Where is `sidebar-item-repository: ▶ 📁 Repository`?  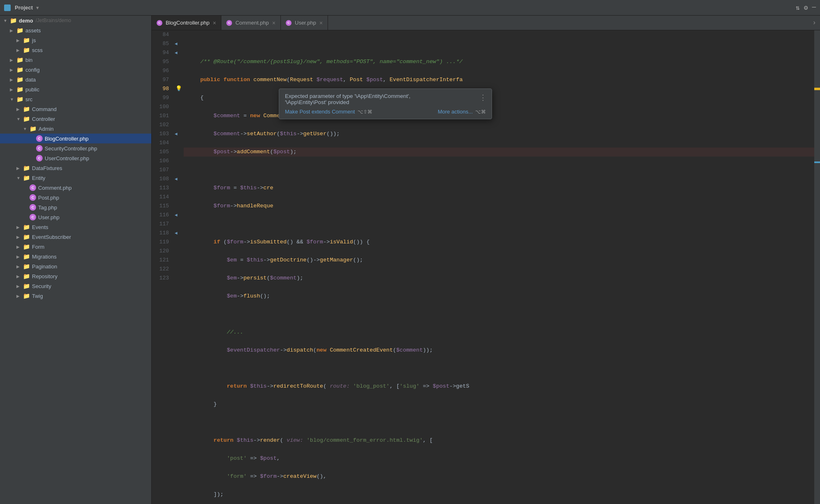 sidebar-item-repository: ▶ 📁 Repository is located at coordinates (75, 276).